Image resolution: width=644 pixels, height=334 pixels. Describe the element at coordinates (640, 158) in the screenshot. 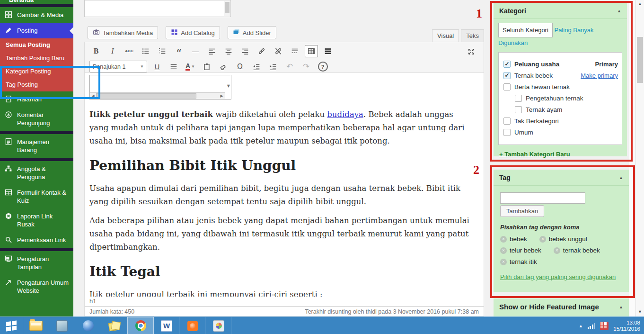

I see `page-scrollbar: ▲ ▼` at that location.